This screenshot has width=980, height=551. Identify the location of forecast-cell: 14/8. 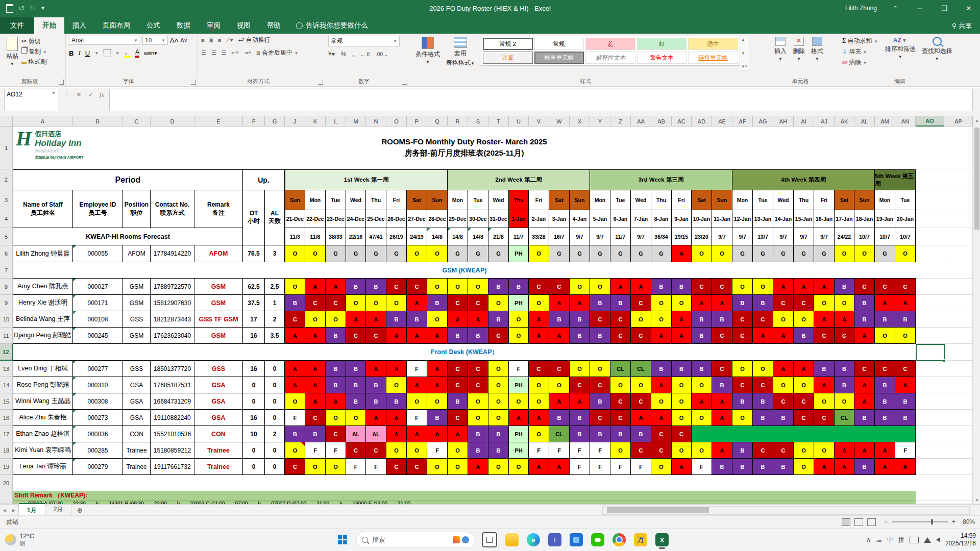
(458, 237).